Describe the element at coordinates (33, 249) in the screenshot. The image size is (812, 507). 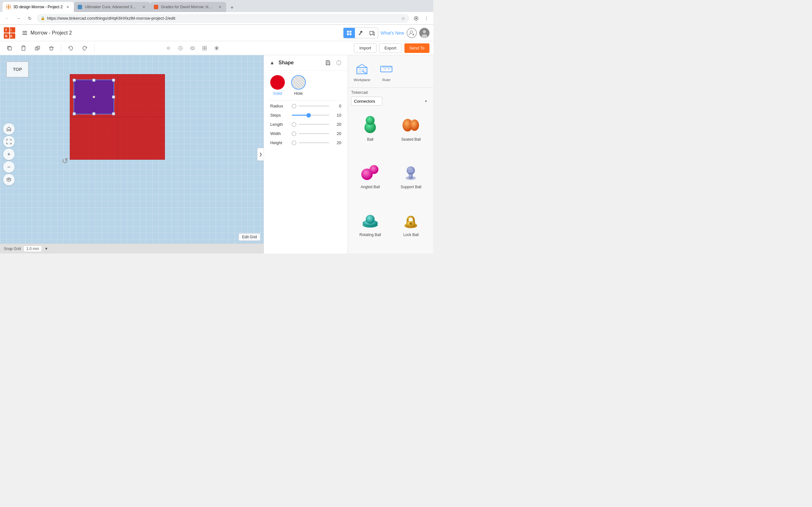
I see `snap-grid-value: 1.0 mm` at that location.